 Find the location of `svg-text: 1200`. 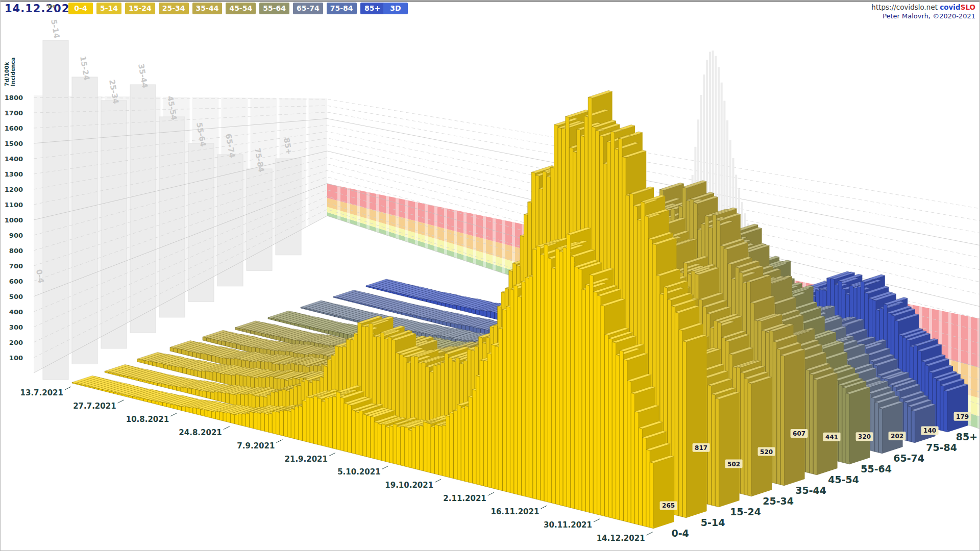

svg-text: 1200 is located at coordinates (14, 190).